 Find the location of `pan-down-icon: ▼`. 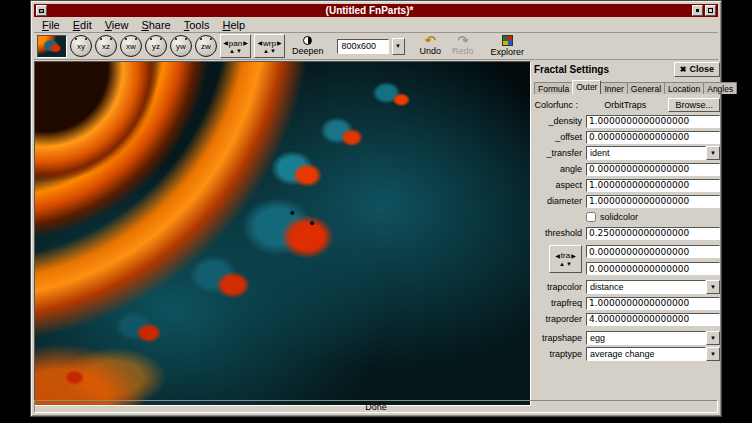

pan-down-icon: ▼ is located at coordinates (239, 51).